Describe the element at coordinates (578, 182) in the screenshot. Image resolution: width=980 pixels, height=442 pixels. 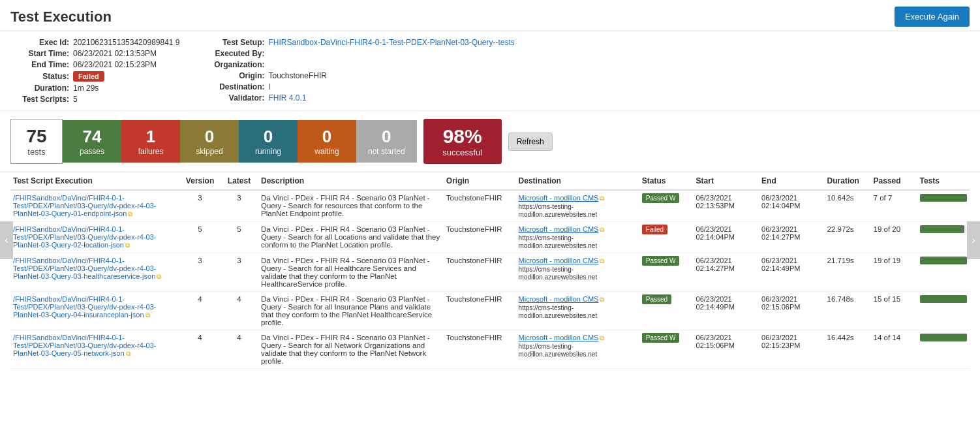
I see `col-header-destination: Destination` at that location.